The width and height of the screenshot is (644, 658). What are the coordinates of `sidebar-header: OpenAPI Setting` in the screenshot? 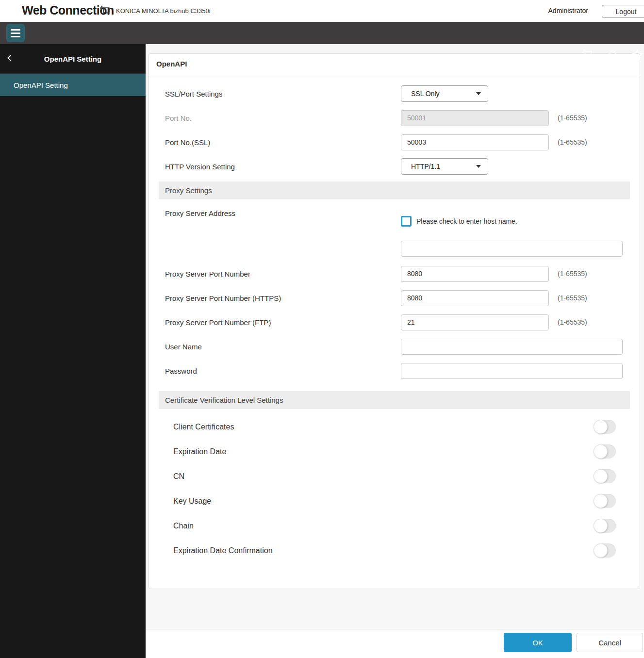 It's located at (73, 59).